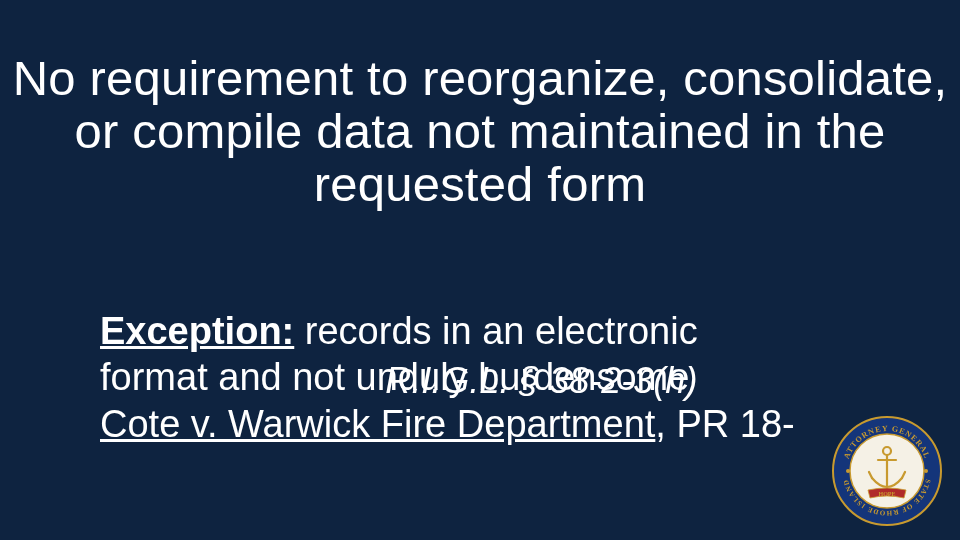 Image resolution: width=960 pixels, height=540 pixels. I want to click on case-name: Cote v. Warwick Fire Department, so click(378, 424).